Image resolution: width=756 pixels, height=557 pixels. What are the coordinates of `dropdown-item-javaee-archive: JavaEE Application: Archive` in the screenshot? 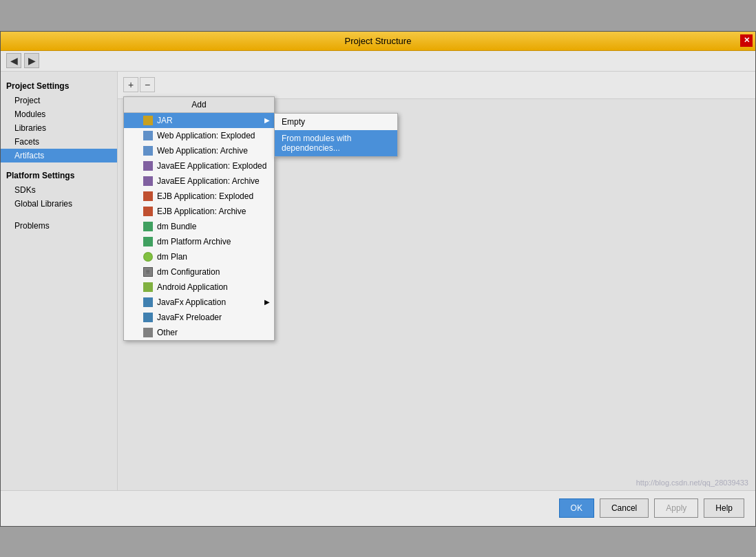 It's located at (199, 181).